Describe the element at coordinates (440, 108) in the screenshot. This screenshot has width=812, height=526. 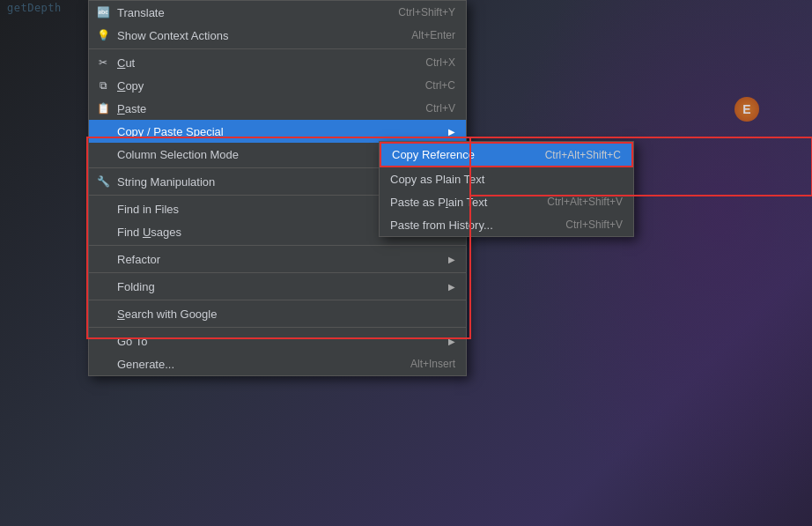
I see `paste-shortcut: Ctrl+V` at that location.